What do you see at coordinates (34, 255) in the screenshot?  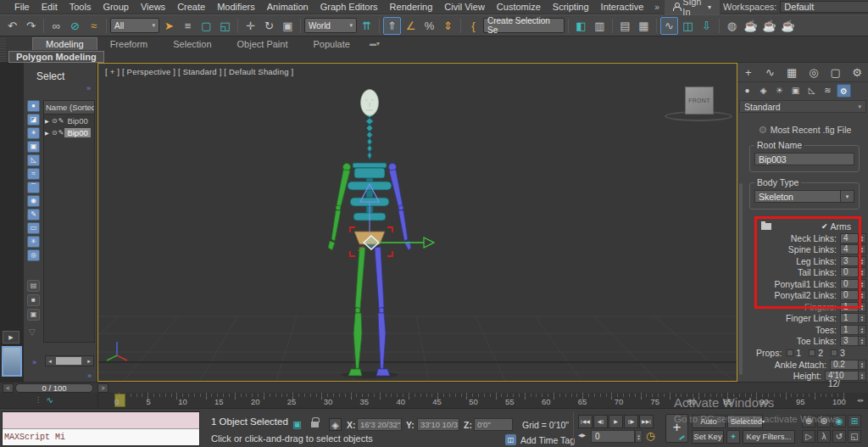 I see `explorer-filter-icon: ◎` at bounding box center [34, 255].